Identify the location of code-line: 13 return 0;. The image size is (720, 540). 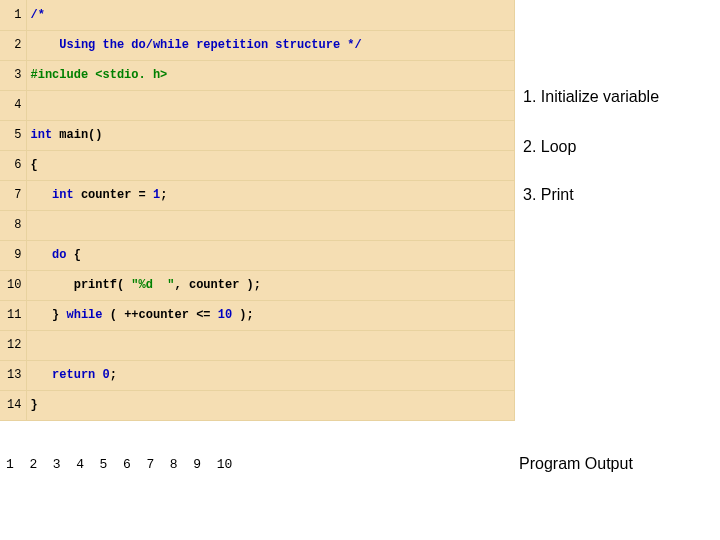
(258, 375).